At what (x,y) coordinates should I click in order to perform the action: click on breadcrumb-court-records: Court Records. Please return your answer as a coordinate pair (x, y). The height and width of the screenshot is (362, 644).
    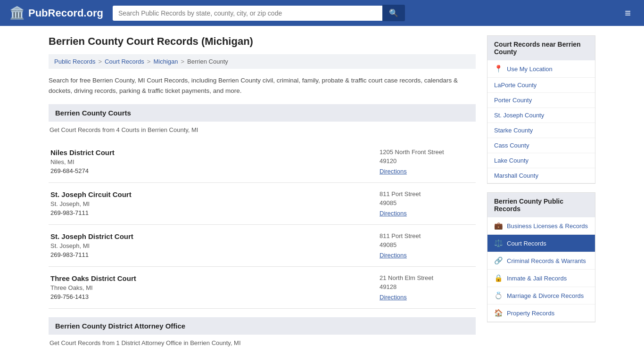
    Looking at the image, I should click on (124, 61).